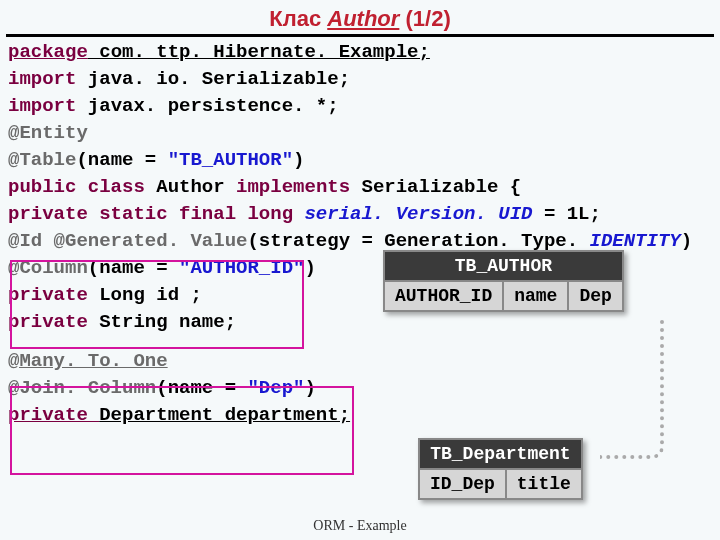 The width and height of the screenshot is (720, 540). I want to click on code-line: @Table(name = "TB_AUTHOR"), so click(360, 160).